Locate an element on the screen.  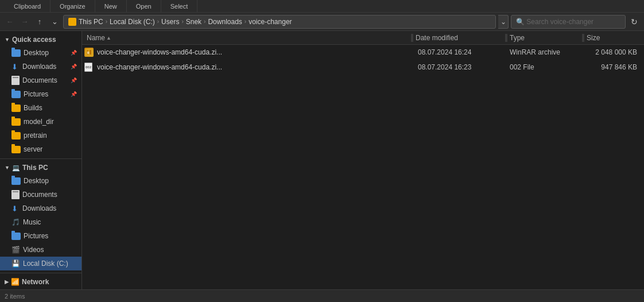
sidebar: ▼ Quick access Desktop 📌 ⬇ Downloads 📌 D… is located at coordinates (41, 160).